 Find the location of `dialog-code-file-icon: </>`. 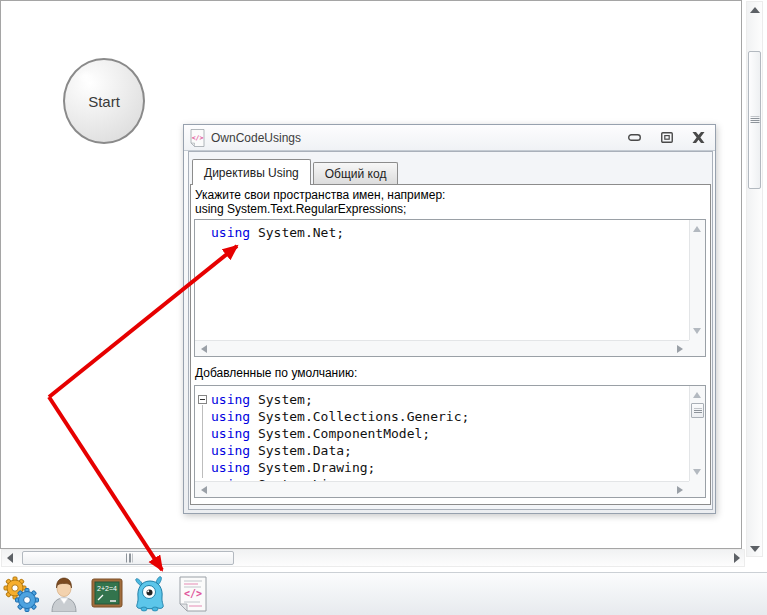

dialog-code-file-icon: </> is located at coordinates (198, 138).